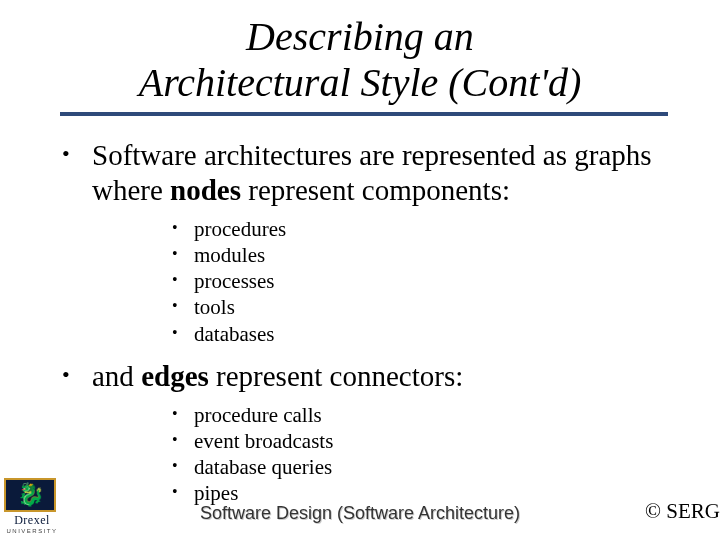  I want to click on list-item: •event broadcasts, so click(426, 441).